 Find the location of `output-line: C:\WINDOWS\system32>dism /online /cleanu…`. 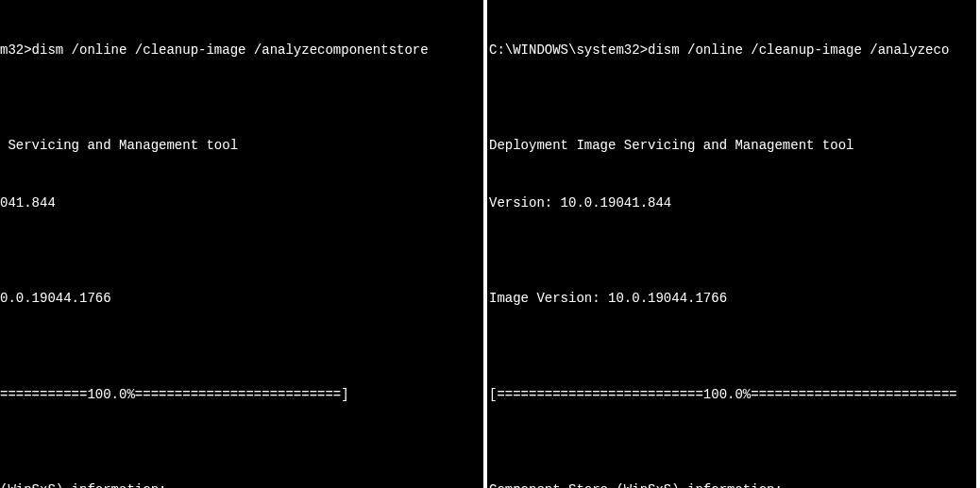

output-line: C:\WINDOWS\system32>dism /online /cleanu… is located at coordinates (733, 50).